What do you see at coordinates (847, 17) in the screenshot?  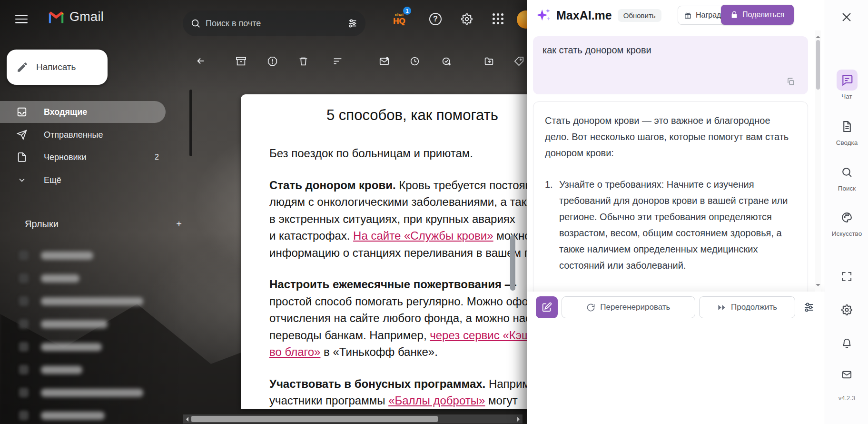 I see `close-icon` at bounding box center [847, 17].